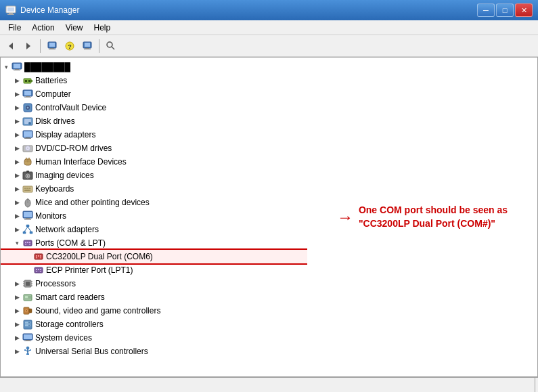 Image resolution: width=538 pixels, height=392 pixels. What do you see at coordinates (17, 189) in the screenshot?
I see `keyboards-expand: ▶` at bounding box center [17, 189].